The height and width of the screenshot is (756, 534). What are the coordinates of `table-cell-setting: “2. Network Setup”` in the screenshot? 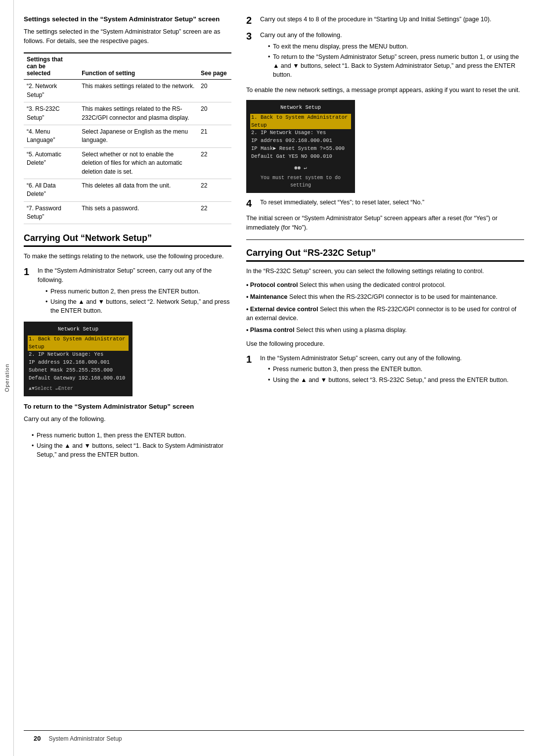 It's located at (51, 91).